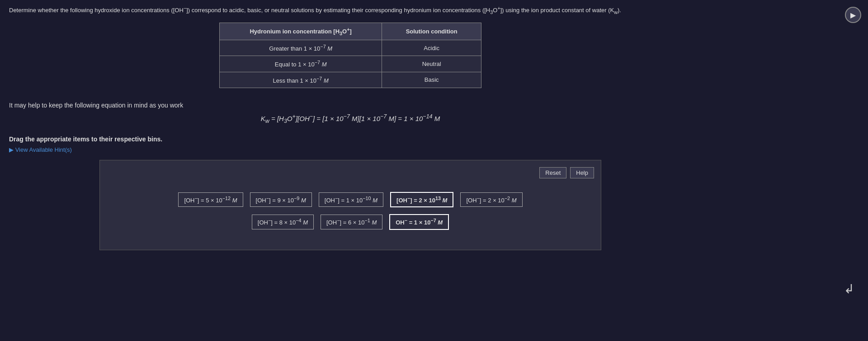 This screenshot has width=868, height=341. What do you see at coordinates (853, 15) in the screenshot?
I see `play-button: ▶` at bounding box center [853, 15].